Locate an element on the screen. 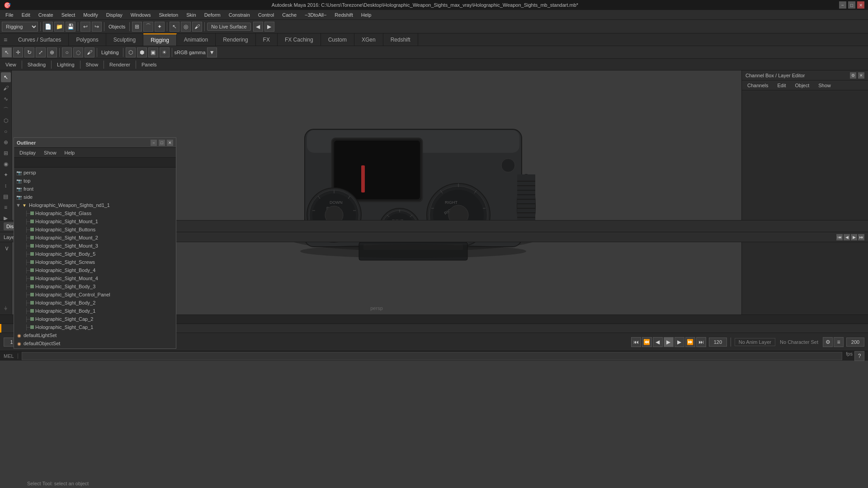 Image resolution: width=868 pixels, height=488 pixels. select-button: ↖ is located at coordinates (7, 52).